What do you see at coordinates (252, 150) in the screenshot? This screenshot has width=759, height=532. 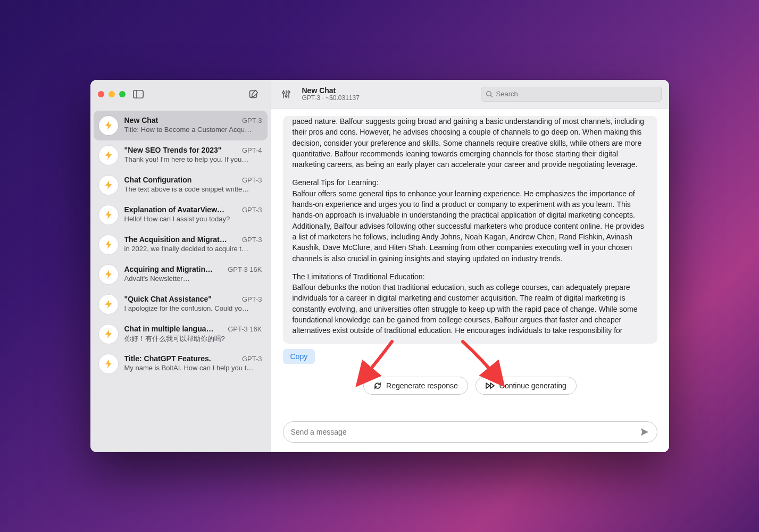 I see `chat-item-model: GPT-4` at bounding box center [252, 150].